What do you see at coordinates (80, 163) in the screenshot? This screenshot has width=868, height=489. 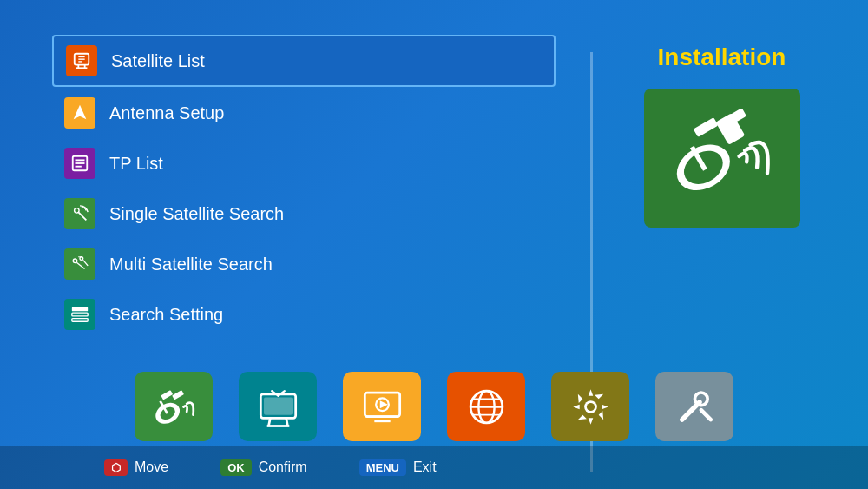 I see `tp-list-icon` at bounding box center [80, 163].